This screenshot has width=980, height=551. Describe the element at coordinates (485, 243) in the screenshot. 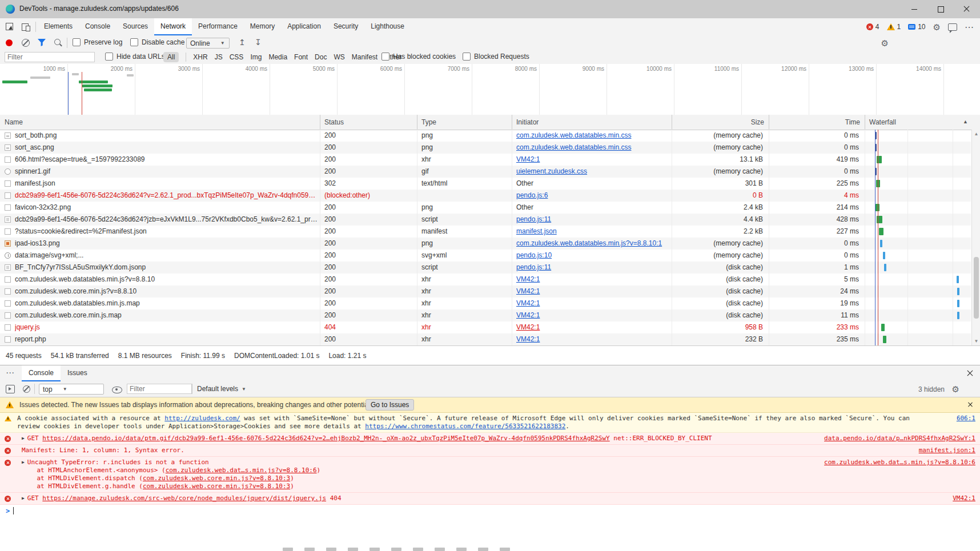

I see `network-request-row: ipad-ios13.png200pngcom.zuludesk.web.dat…` at that location.